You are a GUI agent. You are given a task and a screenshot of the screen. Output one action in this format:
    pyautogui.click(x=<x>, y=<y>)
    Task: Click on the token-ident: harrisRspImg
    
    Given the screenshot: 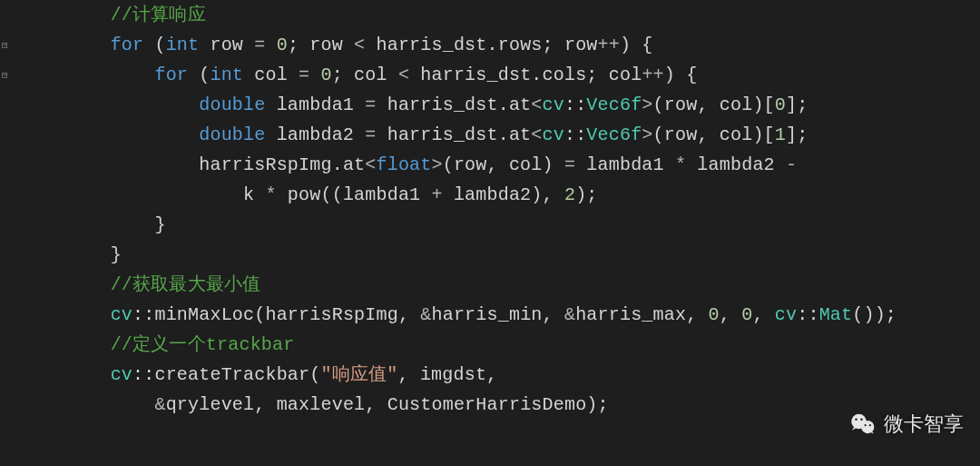 What is the action you would take?
    pyautogui.click(x=331, y=314)
    